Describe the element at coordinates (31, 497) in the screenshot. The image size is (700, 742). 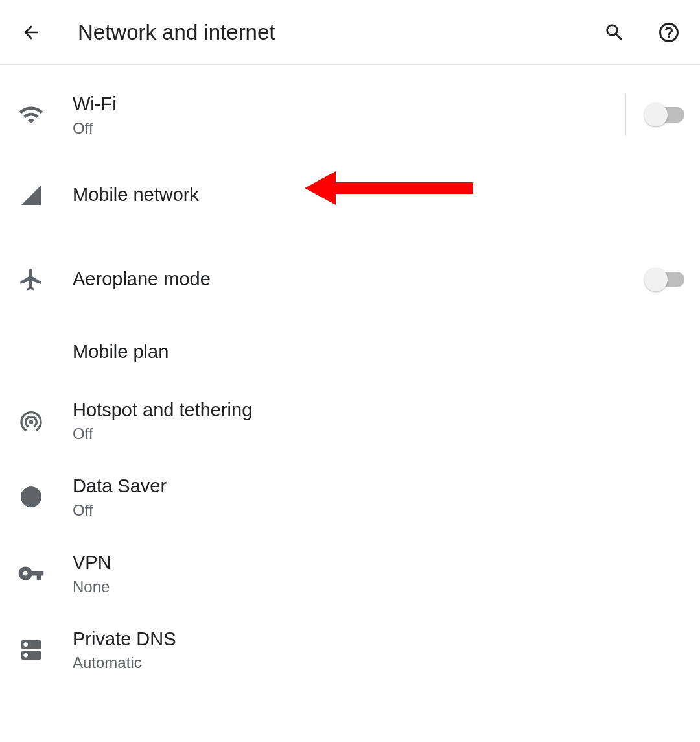
I see `data-saver-icon` at that location.